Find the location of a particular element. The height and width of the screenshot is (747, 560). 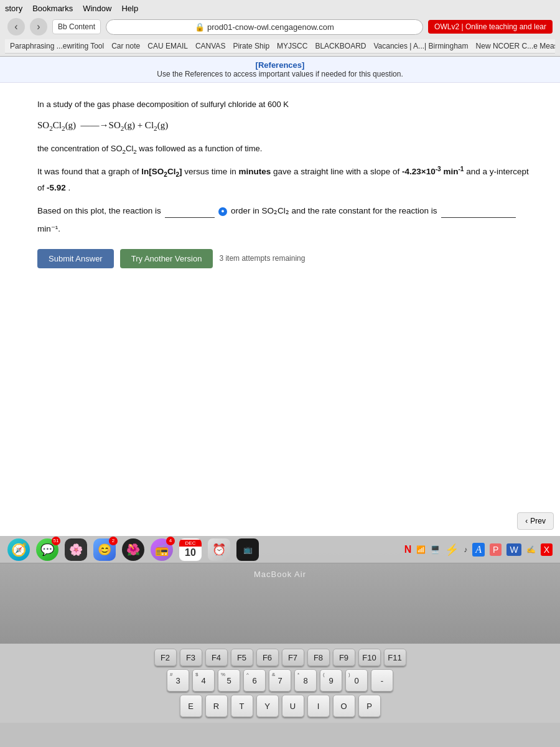

key-e: E is located at coordinates (191, 706).